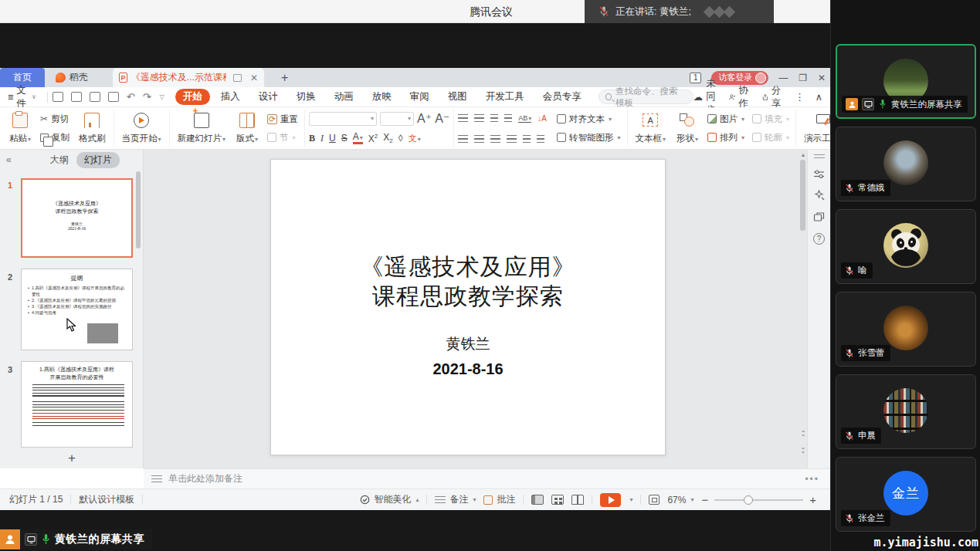 This screenshot has height=551, width=980. What do you see at coordinates (525, 119) in the screenshot?
I see `text-direction-button: AB▾` at bounding box center [525, 119].